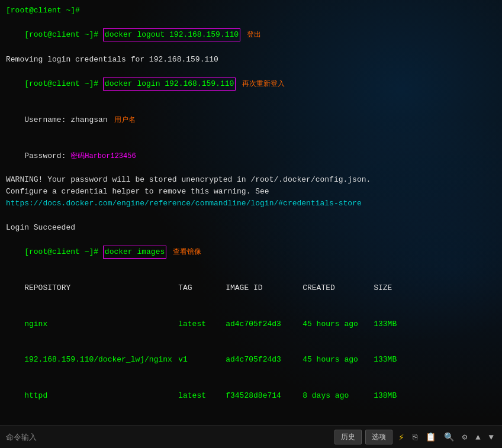 This screenshot has height=448, width=502. Describe the element at coordinates (449, 437) in the screenshot. I see `search-icon: 🔍` at that location.